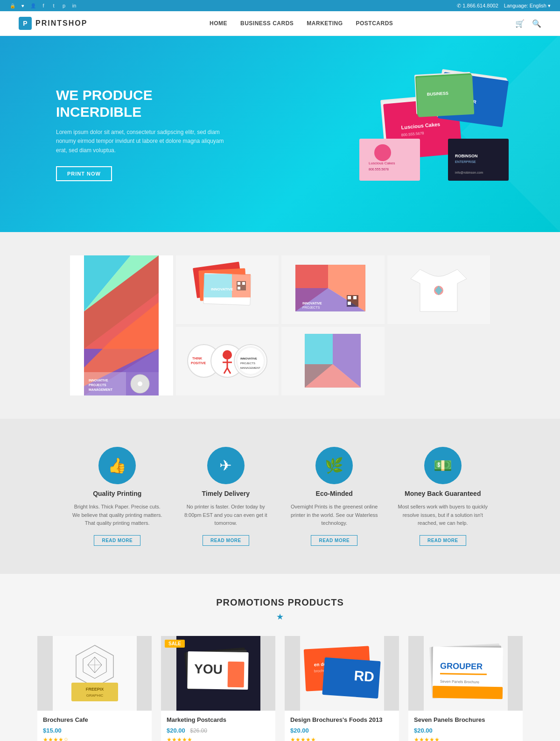 Image resolution: width=560 pixels, height=741 pixels. I want to click on eco-desc: Overnight Prints is the greenest online …, so click(334, 515).